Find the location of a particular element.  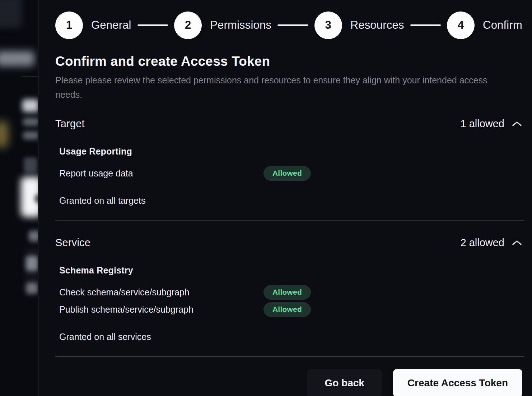

step-number-circle: 4 is located at coordinates (461, 25).